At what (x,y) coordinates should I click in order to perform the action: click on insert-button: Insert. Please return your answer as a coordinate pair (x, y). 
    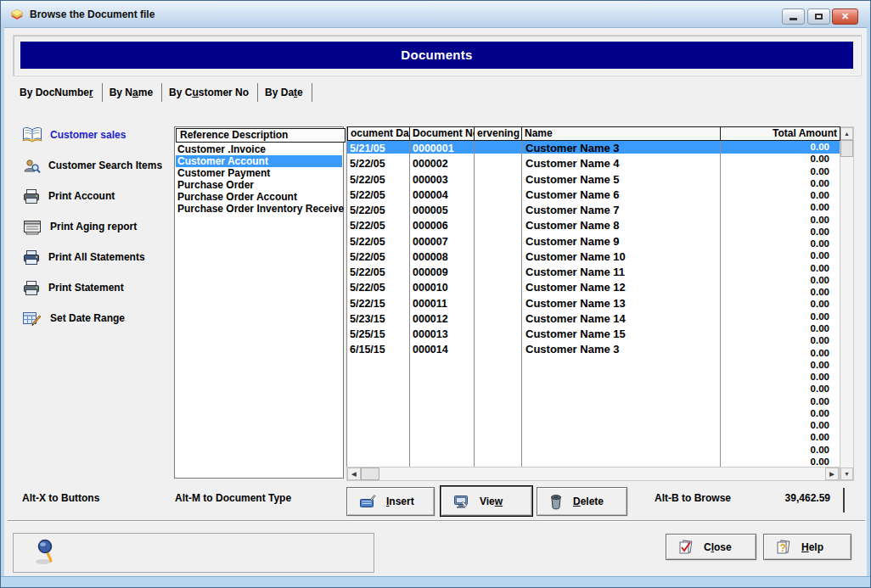
    Looking at the image, I should click on (391, 501).